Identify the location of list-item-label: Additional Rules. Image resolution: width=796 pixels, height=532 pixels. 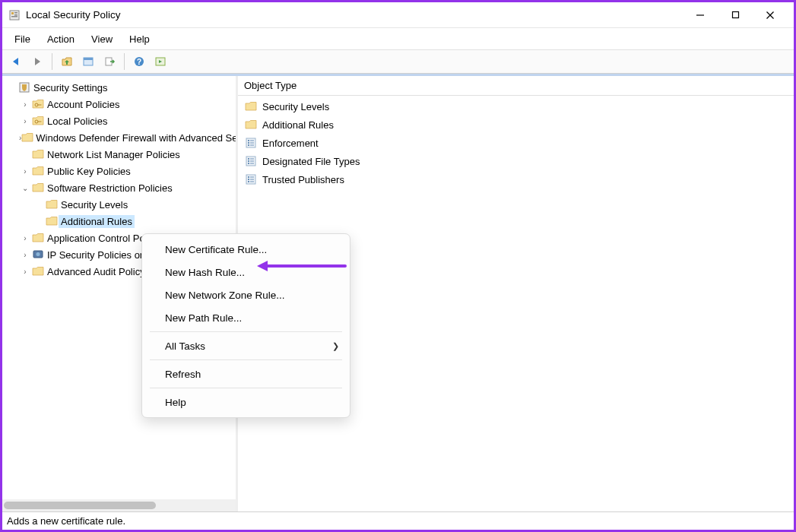
(298, 125).